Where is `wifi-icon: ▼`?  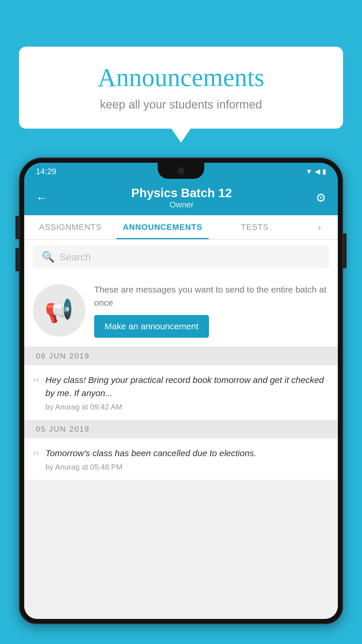
wifi-icon: ▼ is located at coordinates (309, 172).